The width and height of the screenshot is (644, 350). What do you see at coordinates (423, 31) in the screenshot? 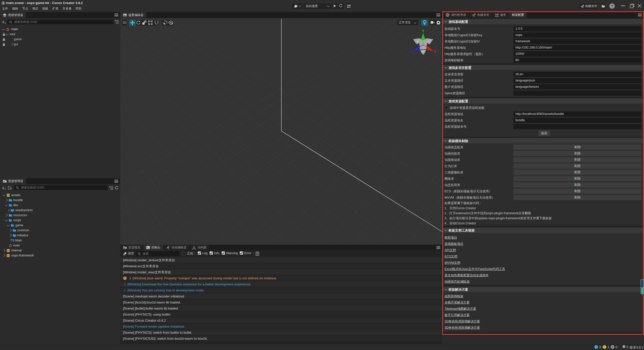
I see `svg-text: Y` at bounding box center [423, 31].